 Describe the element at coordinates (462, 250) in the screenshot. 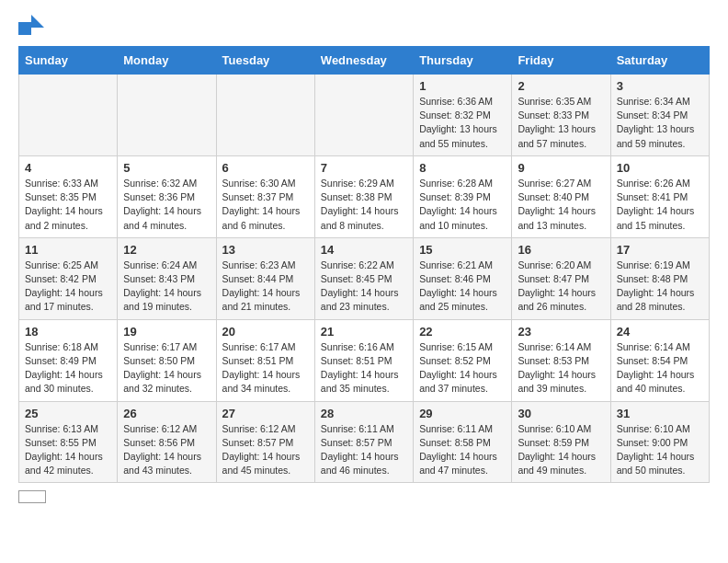

I see `day-number: 15` at that location.